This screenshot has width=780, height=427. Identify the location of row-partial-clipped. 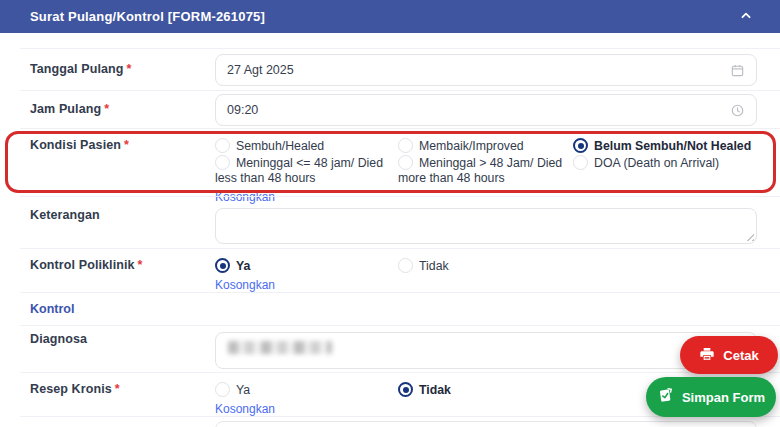
(400, 422).